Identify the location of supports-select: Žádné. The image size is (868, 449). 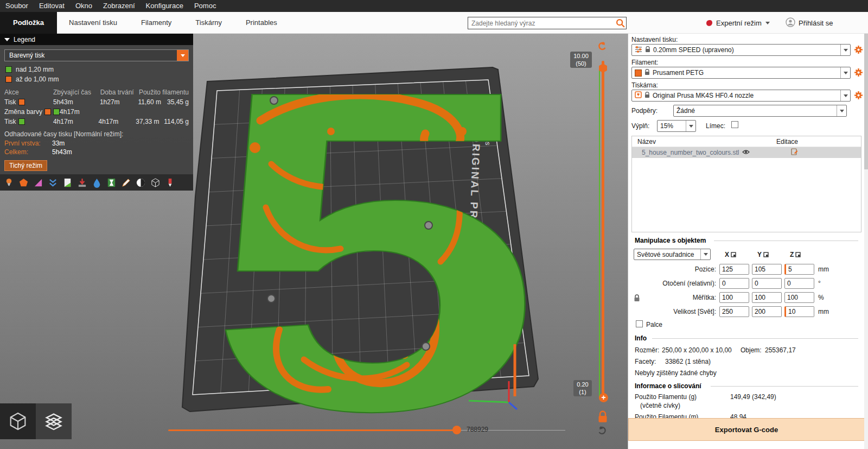
(760, 111).